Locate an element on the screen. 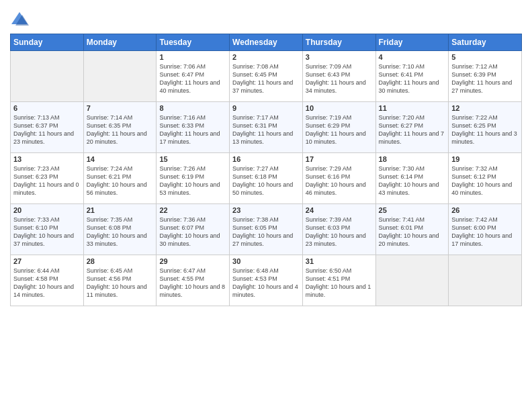 The image size is (532, 411). calendar-cell: 22Sunrise: 7:36 AMSunset: 6:07 PMDayligh… is located at coordinates (193, 230).